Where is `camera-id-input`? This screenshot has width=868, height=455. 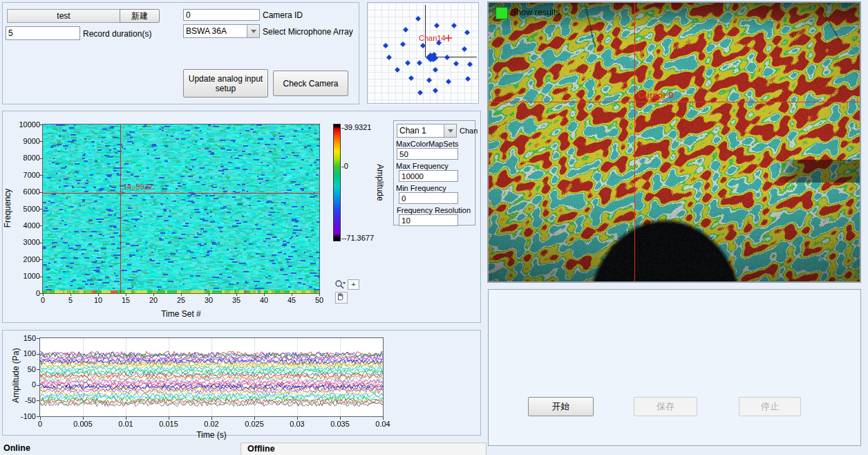 camera-id-input is located at coordinates (221, 15).